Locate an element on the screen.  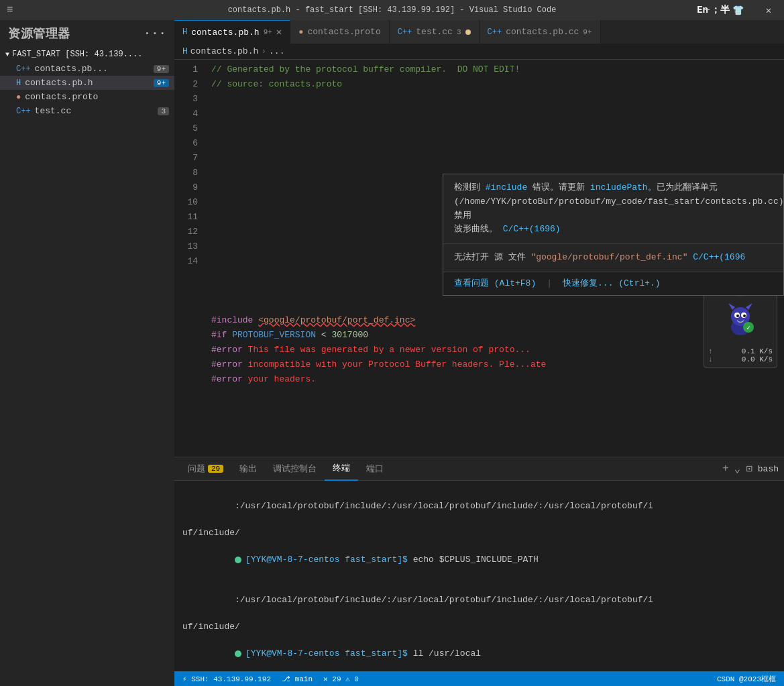
terminal-prompt-line: [YYK@VM-8-7-centos fast_start]$ ll /usr/… is located at coordinates (479, 652).